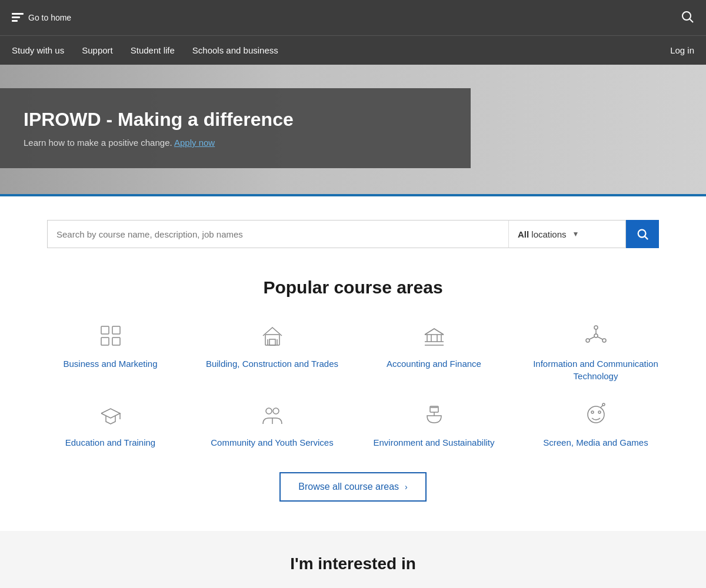  I want to click on course-label-building: Building, Construction and Trades, so click(272, 363).